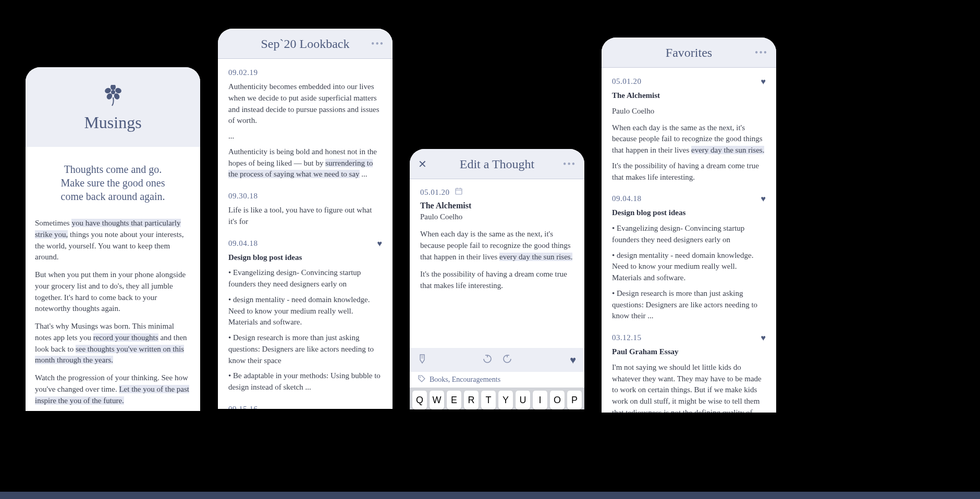  I want to click on close-icon: ✕, so click(422, 164).